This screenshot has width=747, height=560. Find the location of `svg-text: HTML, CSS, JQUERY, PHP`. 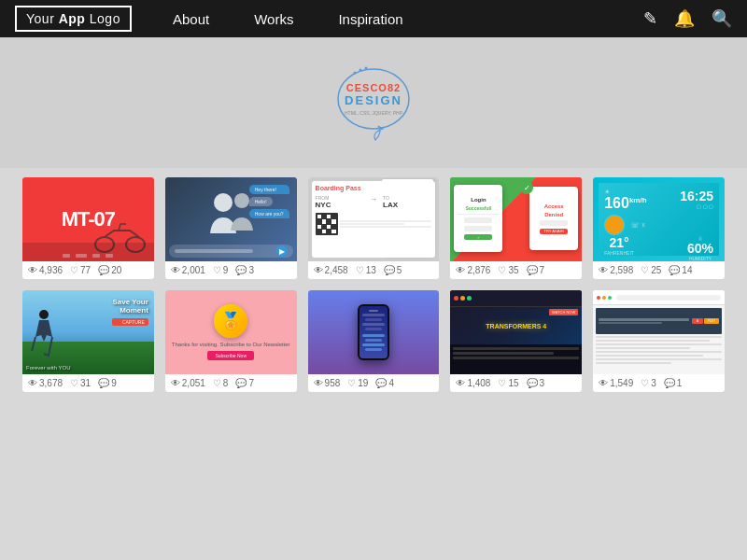

svg-text: HTML, CSS, JQUERY, PHP is located at coordinates (374, 113).